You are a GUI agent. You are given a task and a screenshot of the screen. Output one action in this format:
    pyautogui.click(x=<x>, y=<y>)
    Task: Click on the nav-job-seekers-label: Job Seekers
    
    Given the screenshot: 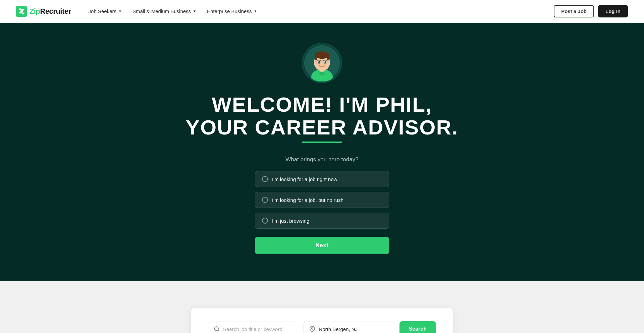 What is the action you would take?
    pyautogui.click(x=103, y=11)
    